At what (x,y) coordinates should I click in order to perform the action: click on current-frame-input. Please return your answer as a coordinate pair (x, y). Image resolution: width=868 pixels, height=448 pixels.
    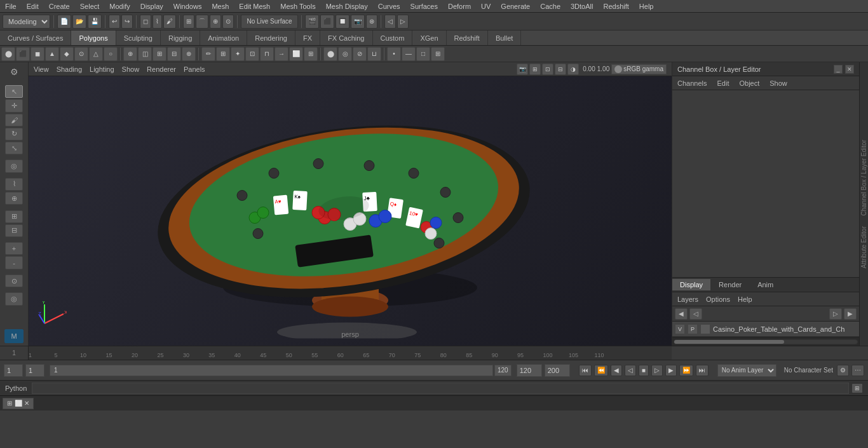
    Looking at the image, I should click on (13, 370).